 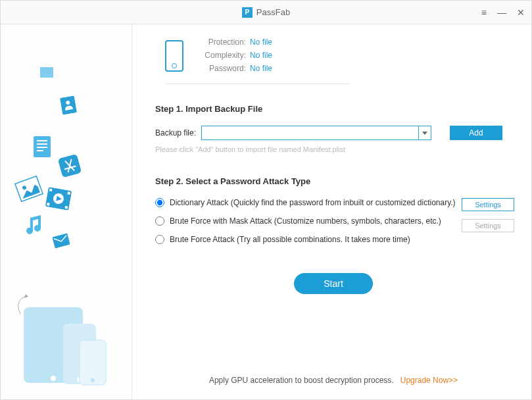 What do you see at coordinates (160, 239) in the screenshot?
I see `brute-force-radio` at bounding box center [160, 239].